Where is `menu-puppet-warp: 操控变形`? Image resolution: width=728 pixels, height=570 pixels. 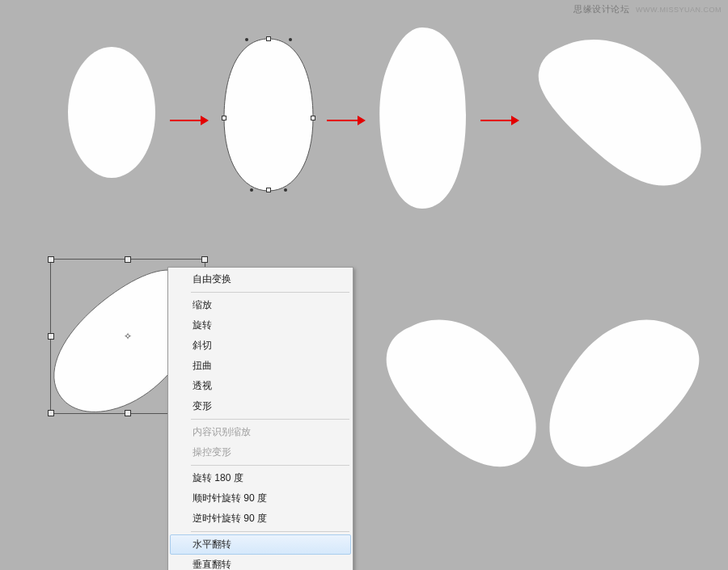 menu-puppet-warp: 操控变形 is located at coordinates (260, 453).